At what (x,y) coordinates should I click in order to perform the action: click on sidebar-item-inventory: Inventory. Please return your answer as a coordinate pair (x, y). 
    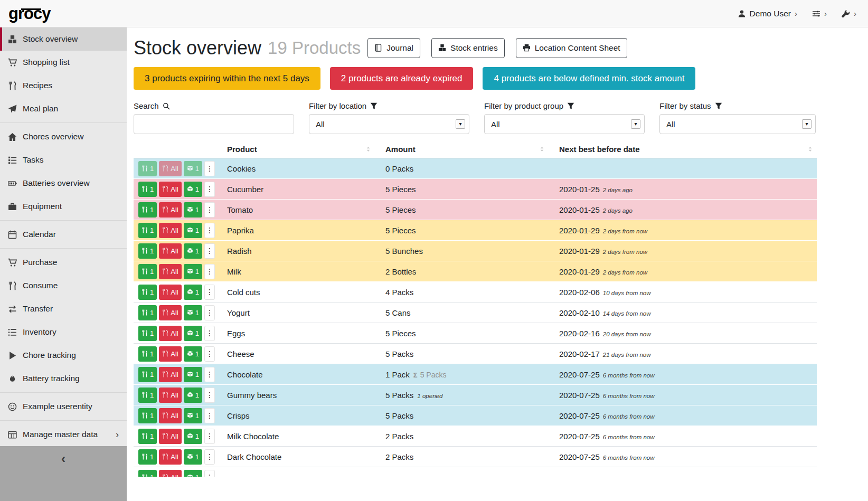
    Looking at the image, I should click on (63, 332).